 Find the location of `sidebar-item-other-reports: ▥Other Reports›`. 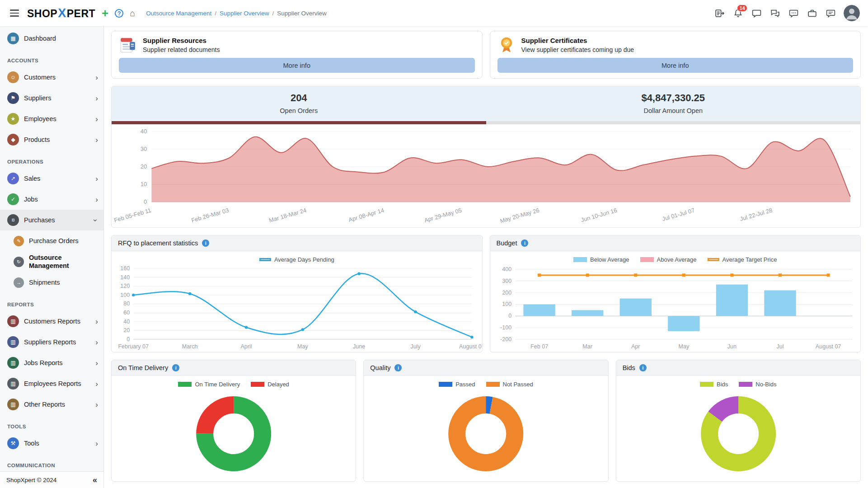

sidebar-item-other-reports: ▥Other Reports› is located at coordinates (52, 404).